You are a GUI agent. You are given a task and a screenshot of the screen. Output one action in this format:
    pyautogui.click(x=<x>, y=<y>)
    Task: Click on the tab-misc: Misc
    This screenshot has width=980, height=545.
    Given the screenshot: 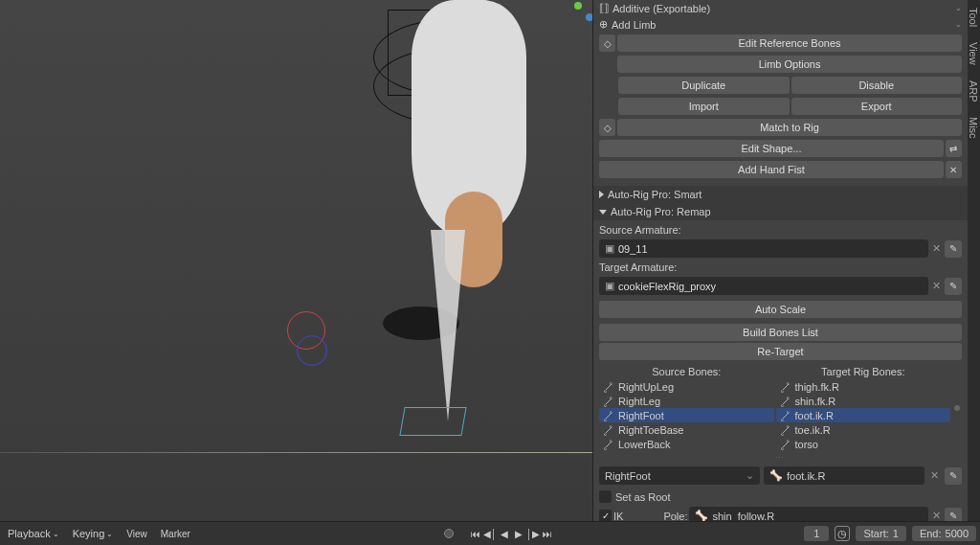 What is the action you would take?
    pyautogui.click(x=974, y=128)
    